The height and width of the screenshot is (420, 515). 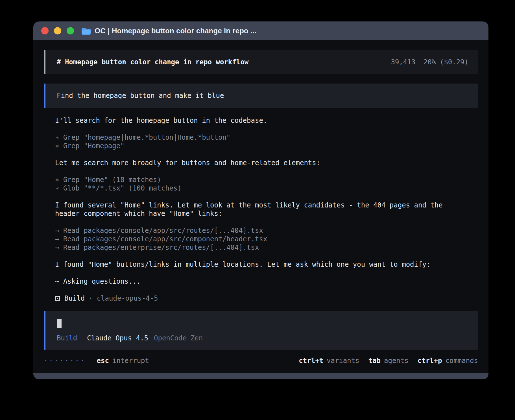 I want to click on prompt-input: Build Claude Opus 4.5 OpenCode Zen, so click(x=261, y=330).